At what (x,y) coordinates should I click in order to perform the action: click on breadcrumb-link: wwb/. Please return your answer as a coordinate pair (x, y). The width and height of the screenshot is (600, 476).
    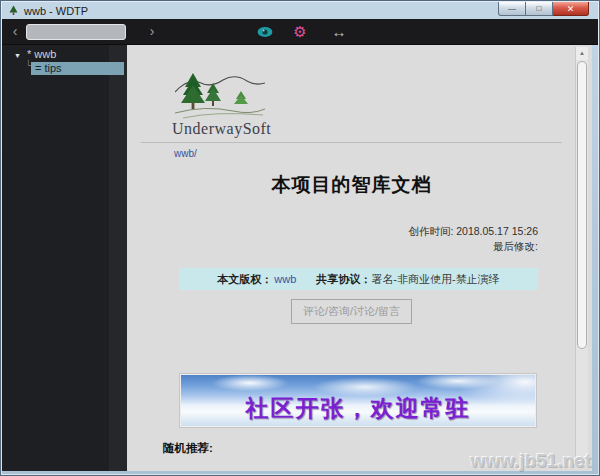
    Looking at the image, I should click on (186, 154).